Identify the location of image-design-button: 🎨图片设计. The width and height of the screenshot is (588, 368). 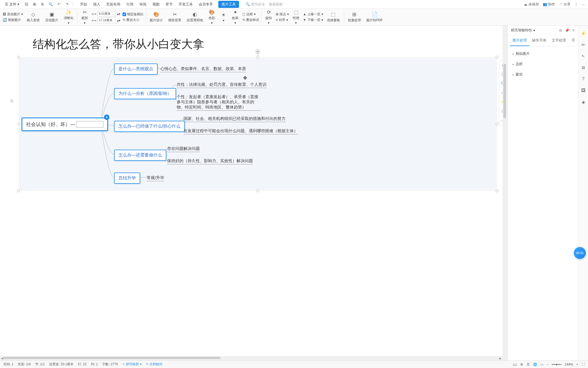
(156, 17).